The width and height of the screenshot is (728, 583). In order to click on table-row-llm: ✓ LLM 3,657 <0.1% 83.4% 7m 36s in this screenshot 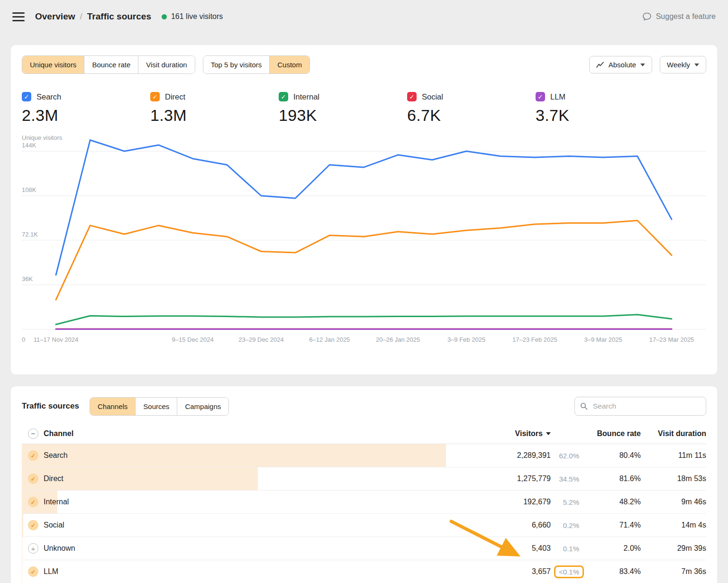, I will do `click(364, 572)`.